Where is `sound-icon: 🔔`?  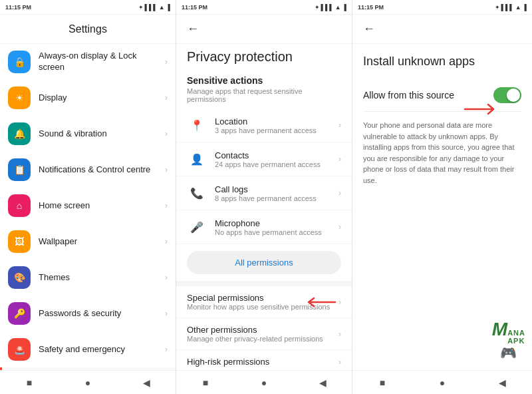
sound-icon: 🔔 is located at coordinates (19, 134).